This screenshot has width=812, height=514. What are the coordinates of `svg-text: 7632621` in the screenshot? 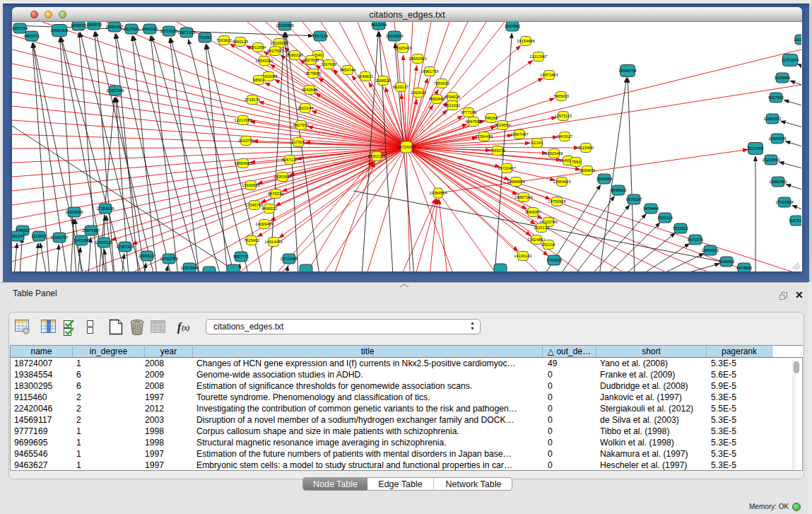 It's located at (681, 228).